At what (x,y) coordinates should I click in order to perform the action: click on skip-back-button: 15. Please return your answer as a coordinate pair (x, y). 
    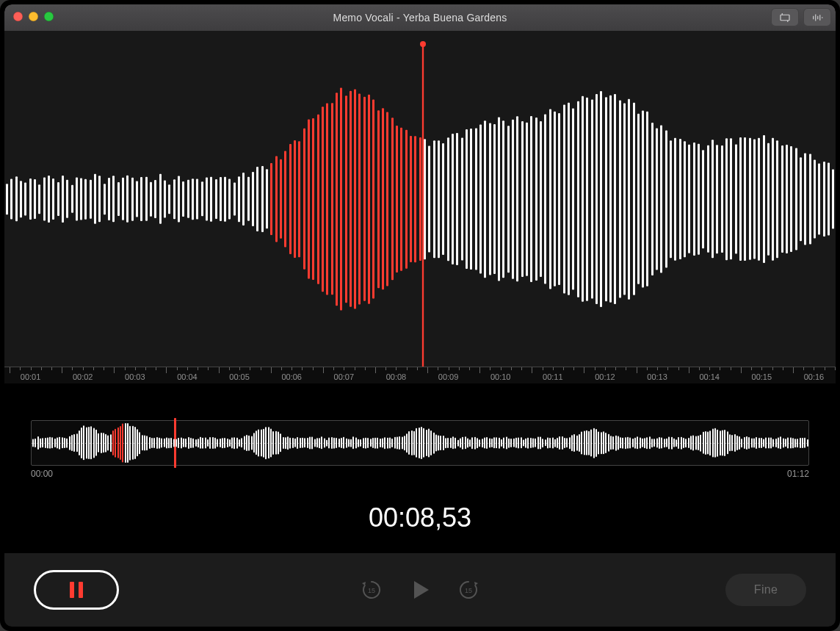
    Looking at the image, I should click on (372, 590).